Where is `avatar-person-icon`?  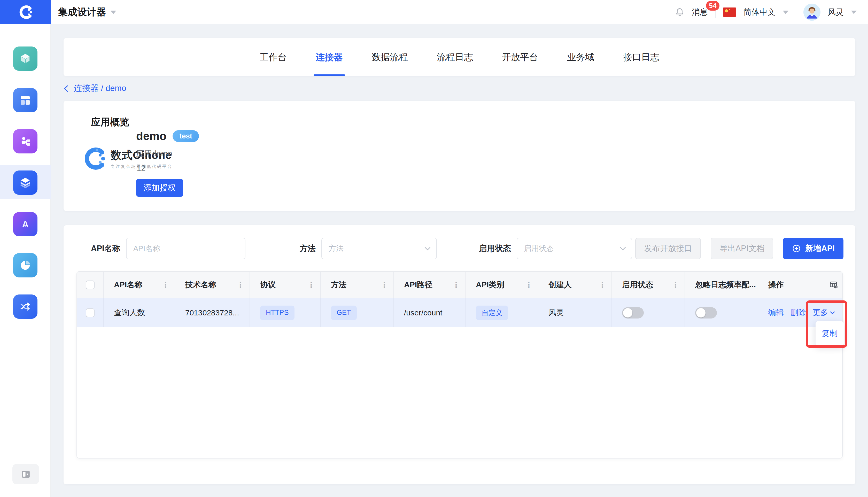 avatar-person-icon is located at coordinates (812, 12).